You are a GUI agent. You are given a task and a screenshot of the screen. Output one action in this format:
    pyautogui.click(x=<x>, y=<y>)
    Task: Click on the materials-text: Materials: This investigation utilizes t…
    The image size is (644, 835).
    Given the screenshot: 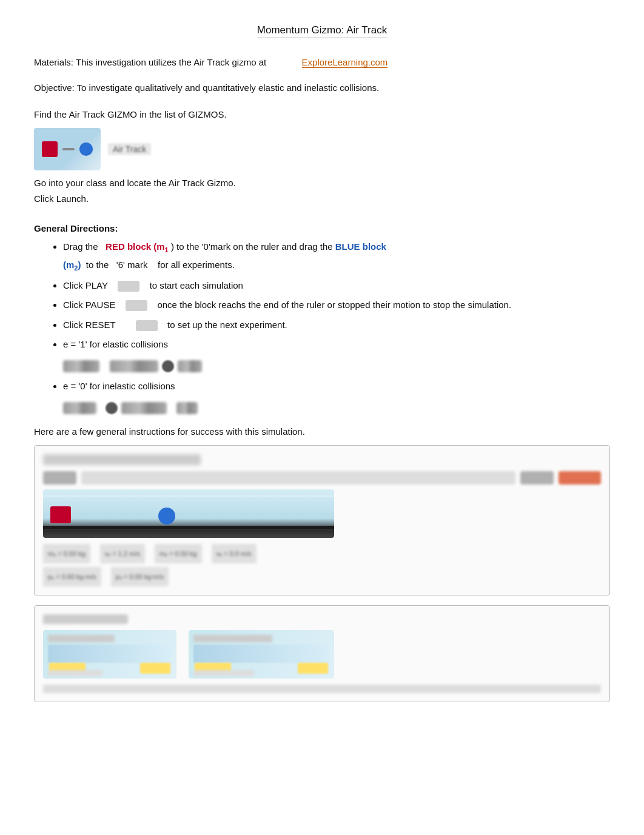 What is the action you would take?
    pyautogui.click(x=150, y=62)
    